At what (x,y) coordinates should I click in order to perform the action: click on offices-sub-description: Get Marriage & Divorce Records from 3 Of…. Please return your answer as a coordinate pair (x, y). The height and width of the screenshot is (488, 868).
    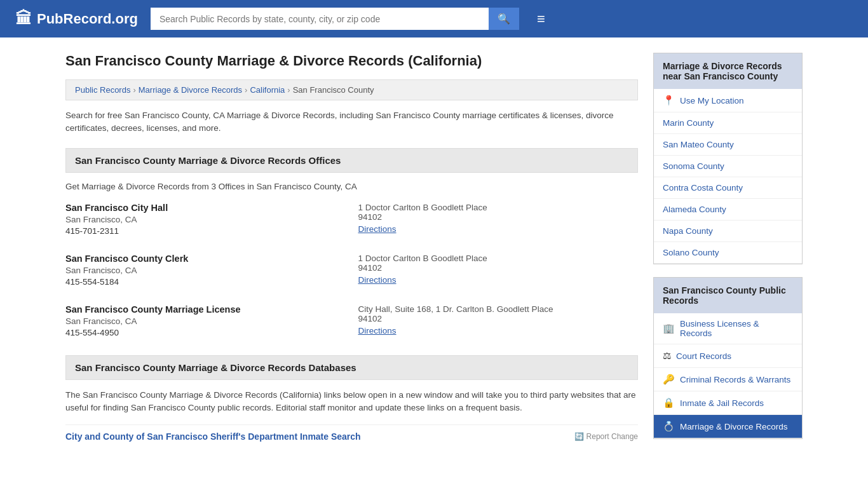
    Looking at the image, I should click on (352, 187).